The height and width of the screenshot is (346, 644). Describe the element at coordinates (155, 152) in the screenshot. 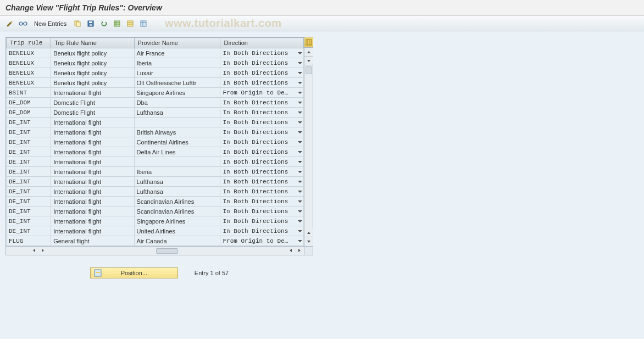

I see `table-row: DE_INTInternational flightDelta Air Line…` at that location.